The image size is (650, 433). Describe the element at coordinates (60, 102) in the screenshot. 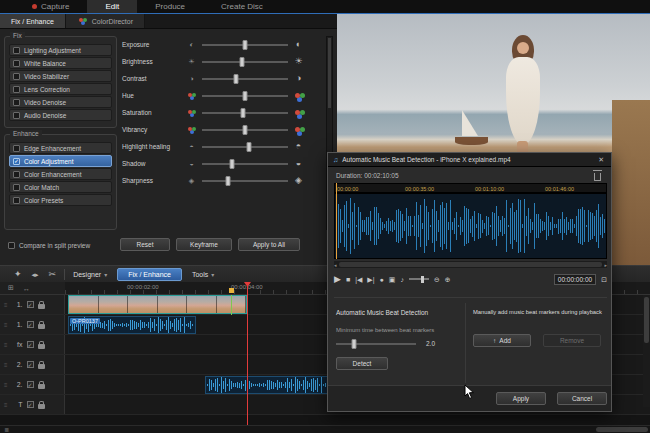

I see `fix-item-video-denoise: Video Denoise` at that location.